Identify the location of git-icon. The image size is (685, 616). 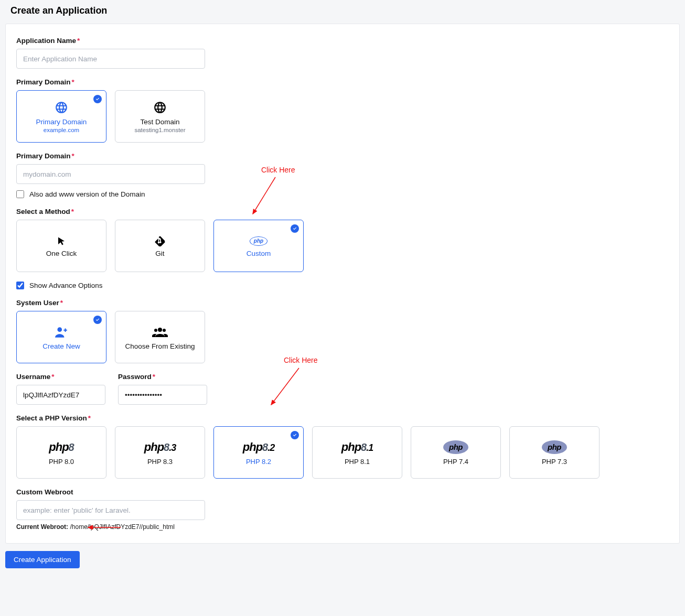
(160, 241).